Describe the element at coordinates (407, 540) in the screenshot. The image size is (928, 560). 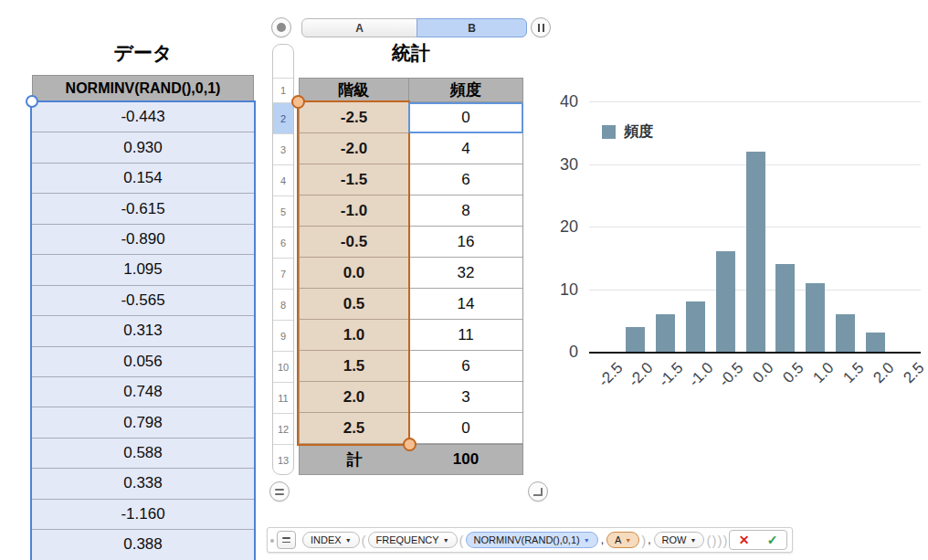
I see `token-label: FREQUENCY` at that location.